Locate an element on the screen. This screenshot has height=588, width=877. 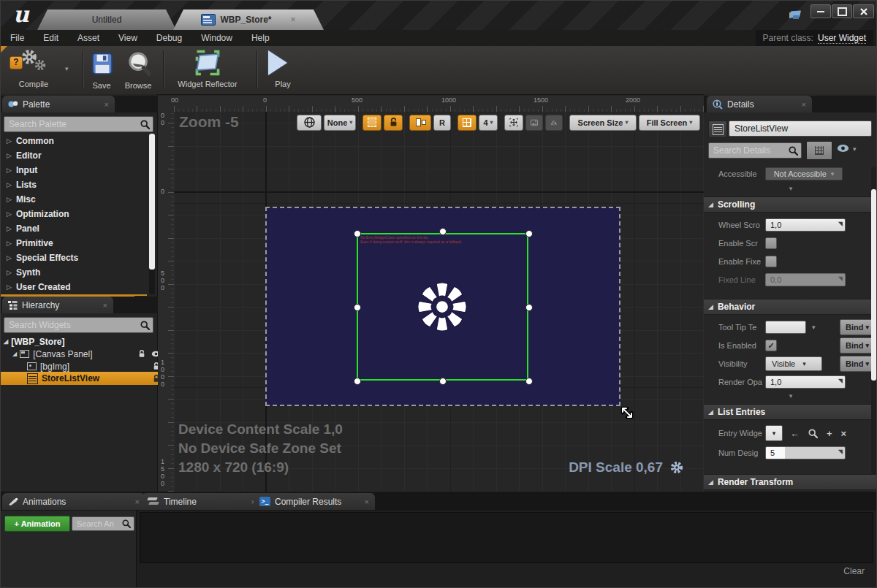
hierarchy-search-input is located at coordinates (72, 325).